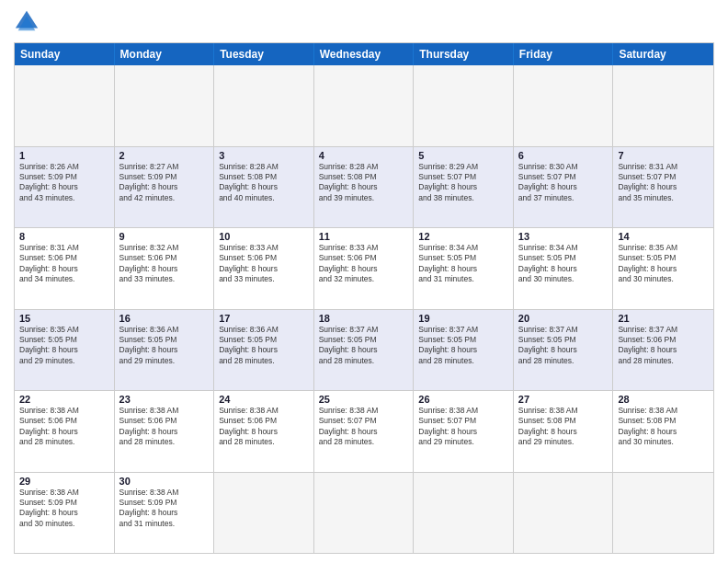  What do you see at coordinates (28, 22) in the screenshot?
I see `logo` at bounding box center [28, 22].